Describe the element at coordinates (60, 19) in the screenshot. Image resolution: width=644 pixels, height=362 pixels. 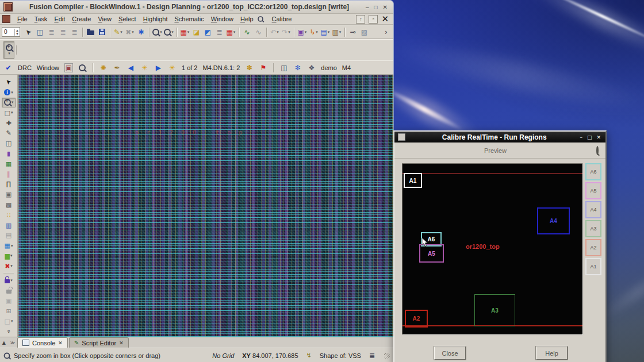
I see `menu-edit: Edit` at that location.